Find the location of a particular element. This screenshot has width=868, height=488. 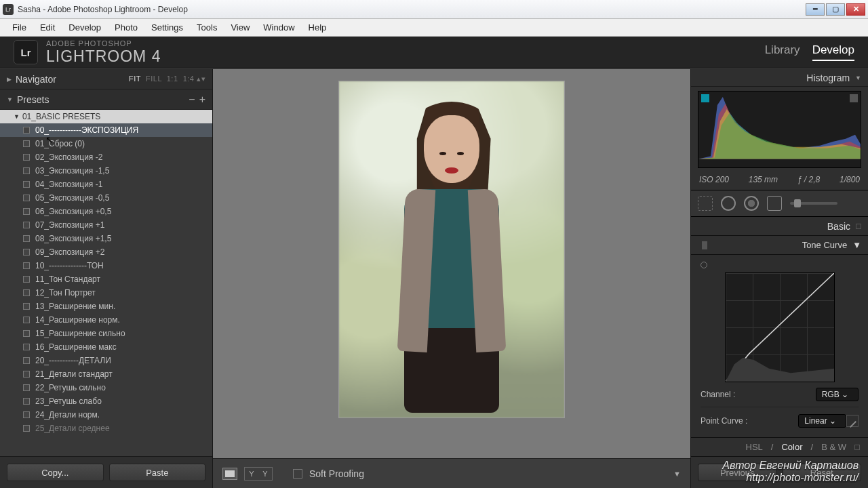

module-library: Library is located at coordinates (783, 52).